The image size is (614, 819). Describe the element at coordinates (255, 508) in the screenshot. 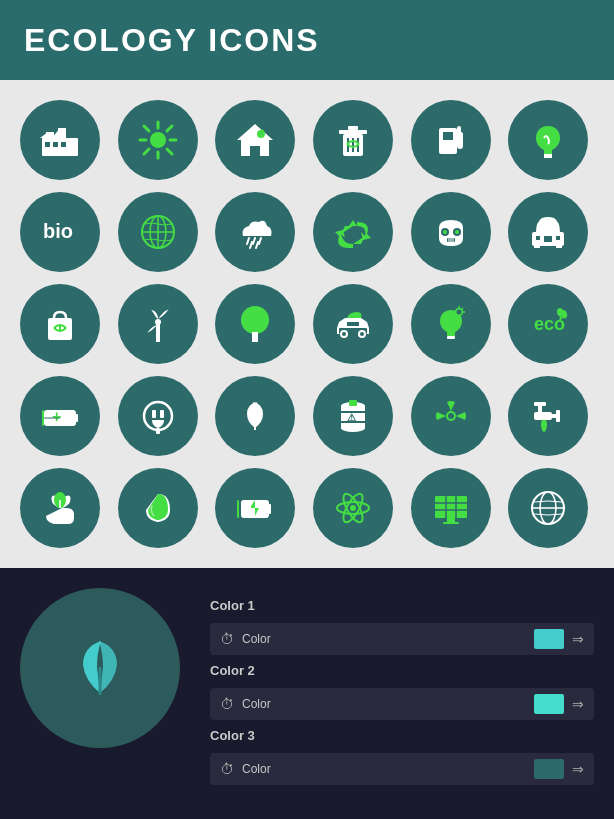

I see `eco-battery-icon` at that location.